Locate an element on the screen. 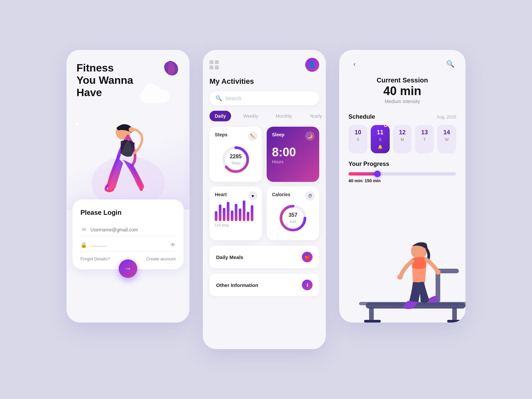  daily-meals-label: Daily Meals is located at coordinates (230, 257).